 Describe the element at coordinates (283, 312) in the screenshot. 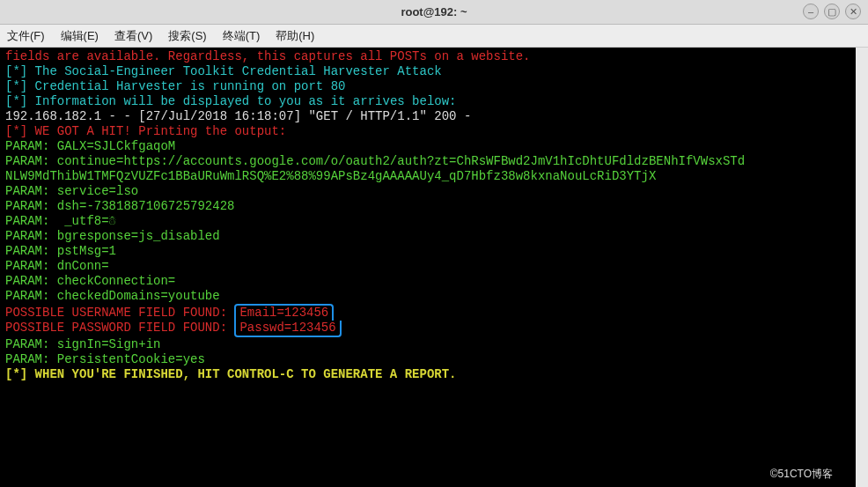

I see `highlight-box-top: Email=123456` at that location.